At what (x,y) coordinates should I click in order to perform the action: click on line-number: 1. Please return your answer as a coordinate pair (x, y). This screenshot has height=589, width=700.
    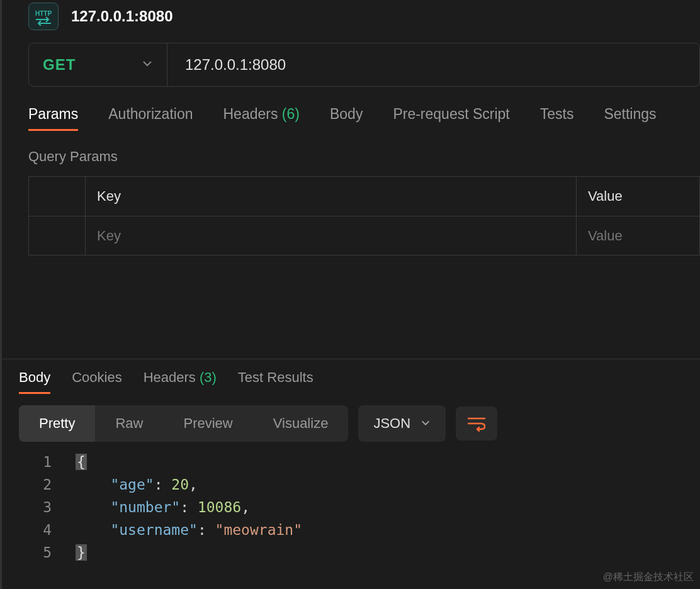
    Looking at the image, I should click on (47, 462).